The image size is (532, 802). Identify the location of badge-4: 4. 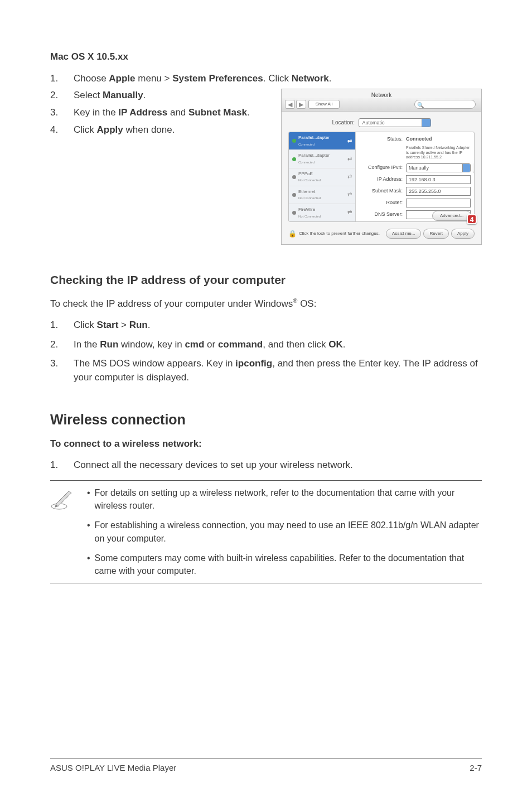
(472, 219).